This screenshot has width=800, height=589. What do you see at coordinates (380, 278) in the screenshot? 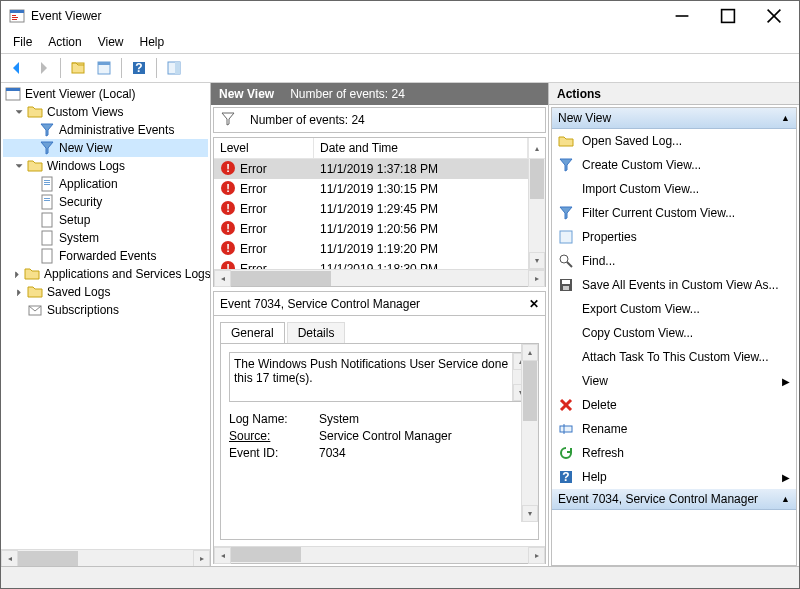
I see `grid-hscrollbar: ◂ ▸` at bounding box center [380, 278].